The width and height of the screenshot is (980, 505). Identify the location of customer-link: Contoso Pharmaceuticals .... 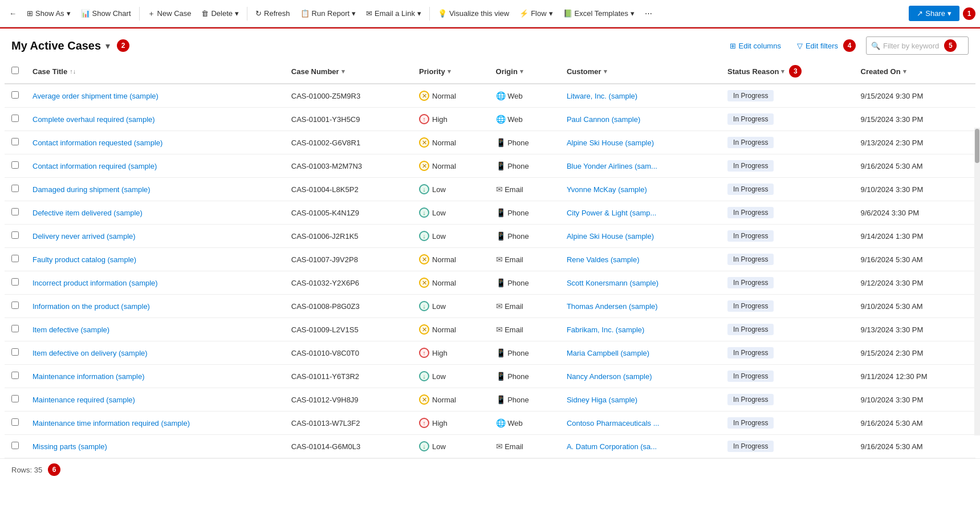
(613, 423).